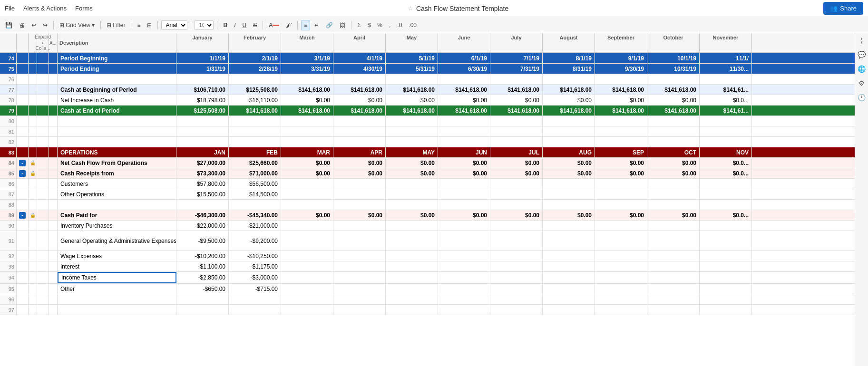  What do you see at coordinates (255, 89) in the screenshot?
I see `cell-value: $125,508.00` at bounding box center [255, 89].